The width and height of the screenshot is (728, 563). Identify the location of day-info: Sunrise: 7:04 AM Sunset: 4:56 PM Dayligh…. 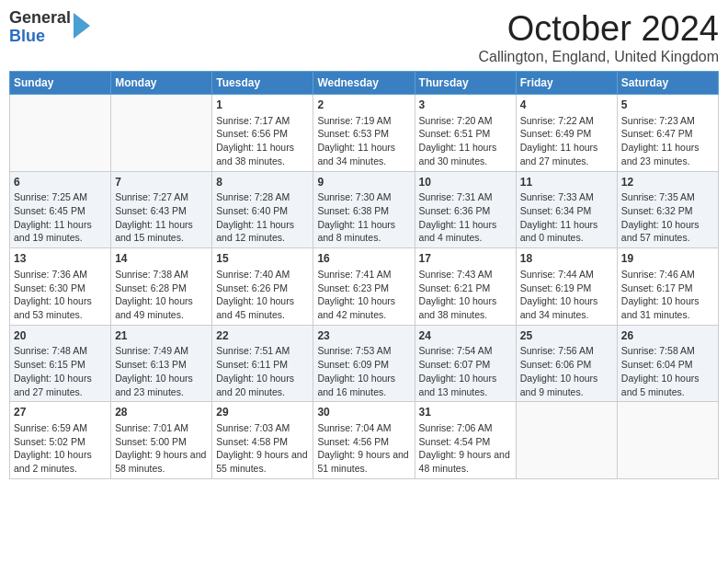
(364, 449).